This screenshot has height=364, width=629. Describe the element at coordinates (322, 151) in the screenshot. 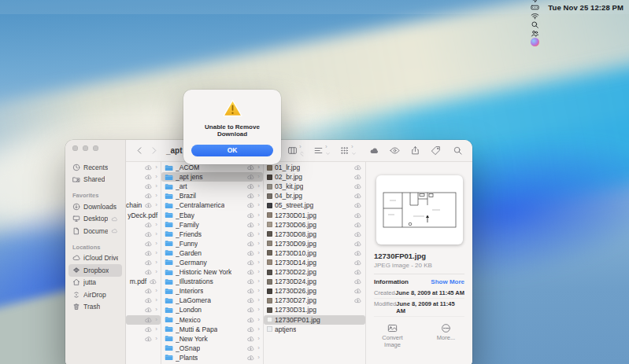

I see `group-by-button` at that location.